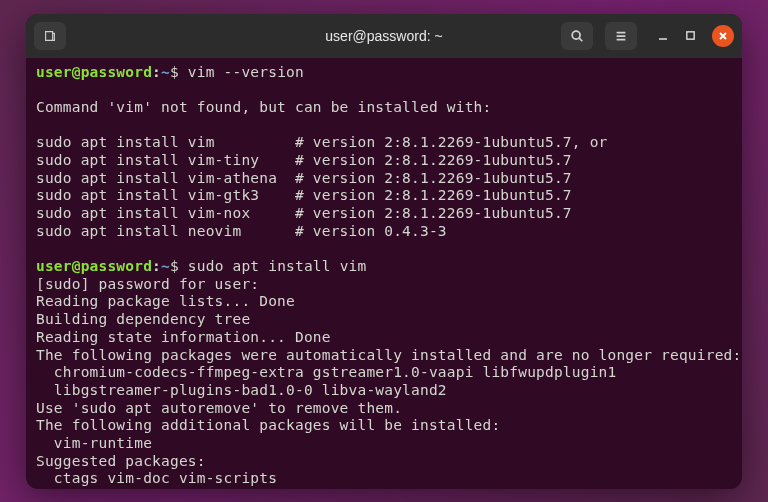 The height and width of the screenshot is (502, 768). What do you see at coordinates (166, 72) in the screenshot?
I see `prompt-path: ~` at bounding box center [166, 72].